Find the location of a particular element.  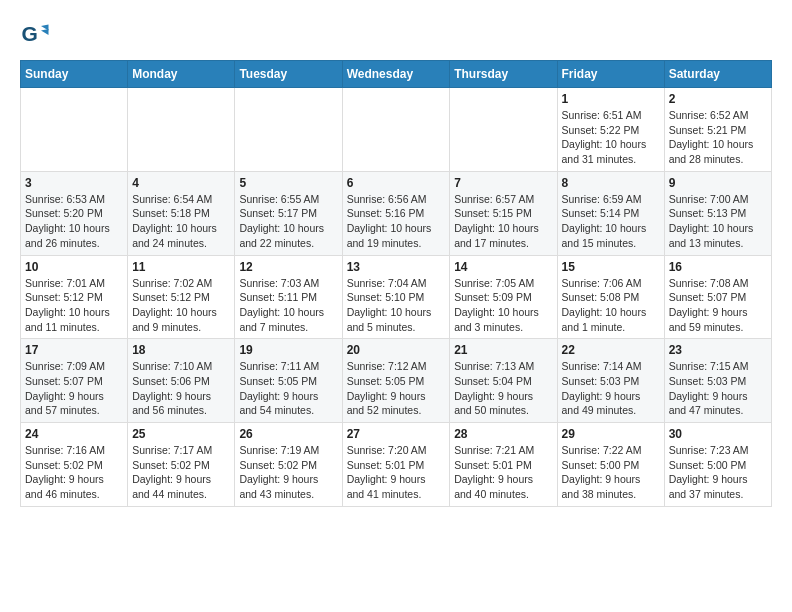

svg-text: G is located at coordinates (30, 34).